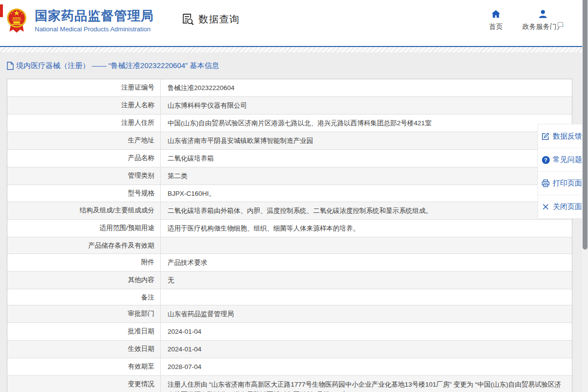 The width and height of the screenshot is (588, 392). What do you see at coordinates (546, 183) in the screenshot?
I see `print-icon` at bounding box center [546, 183].